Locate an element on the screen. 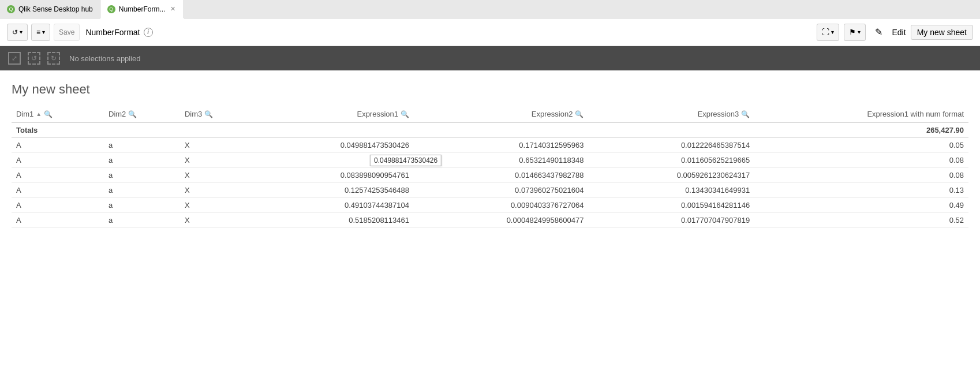 The width and height of the screenshot is (980, 374). totals-expr1 is located at coordinates (335, 130).